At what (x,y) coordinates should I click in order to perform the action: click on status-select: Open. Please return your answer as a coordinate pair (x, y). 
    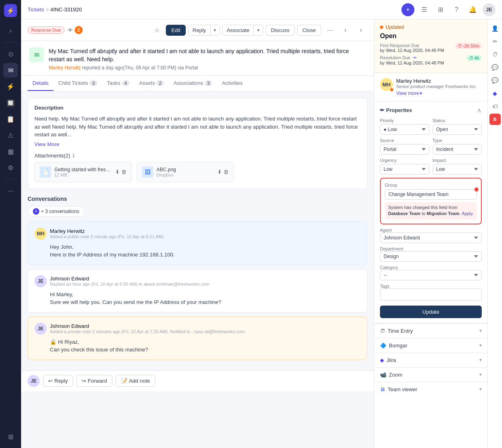
    Looking at the image, I should click on (457, 129).